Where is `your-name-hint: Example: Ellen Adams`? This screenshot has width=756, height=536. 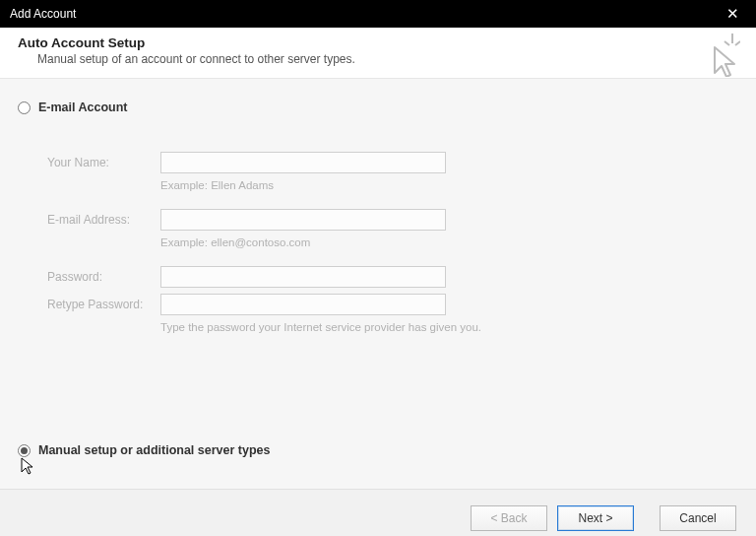
your-name-hint: Example: Ellen Adams is located at coordinates (449, 185).